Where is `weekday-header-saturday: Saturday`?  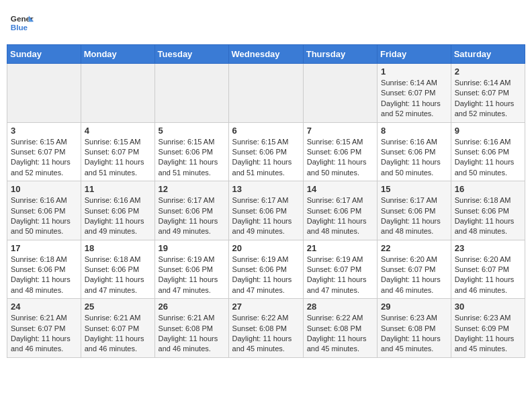
weekday-header-saturday: Saturday is located at coordinates (488, 54).